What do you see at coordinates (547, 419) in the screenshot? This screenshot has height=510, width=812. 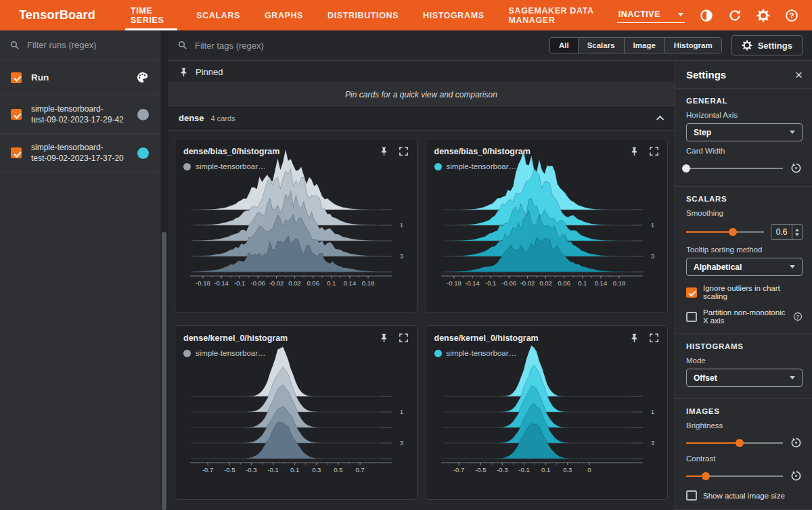 I see `histogram-chart: 13-0.7-0.5-0.3-0.10.10.30` at bounding box center [547, 419].